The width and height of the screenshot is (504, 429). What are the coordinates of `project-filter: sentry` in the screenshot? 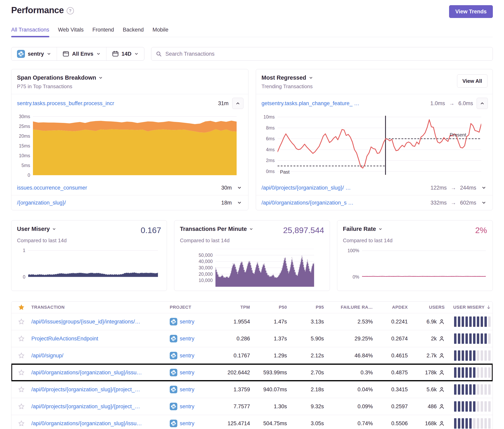 It's located at (34, 54).